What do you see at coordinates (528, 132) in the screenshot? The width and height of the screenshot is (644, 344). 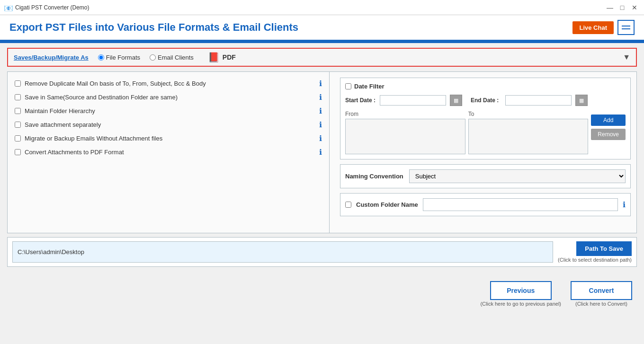 I see `to-column: To` at bounding box center [528, 132].